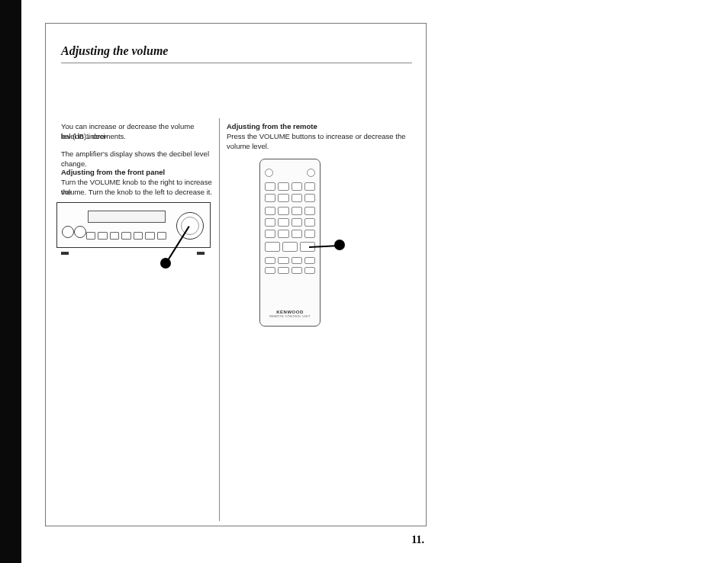 This screenshot has height=563, width=728. Describe the element at coordinates (190, 226) in the screenshot. I see `volume-knob-icon` at that location.